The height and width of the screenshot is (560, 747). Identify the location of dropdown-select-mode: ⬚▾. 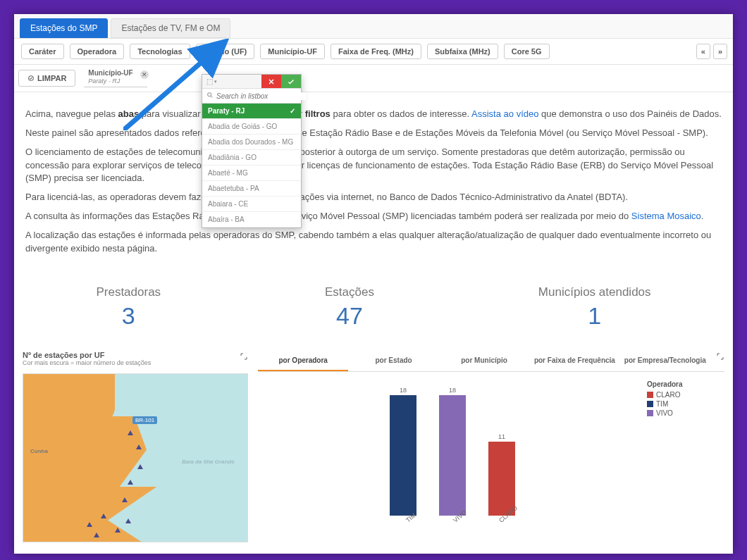
(232, 82).